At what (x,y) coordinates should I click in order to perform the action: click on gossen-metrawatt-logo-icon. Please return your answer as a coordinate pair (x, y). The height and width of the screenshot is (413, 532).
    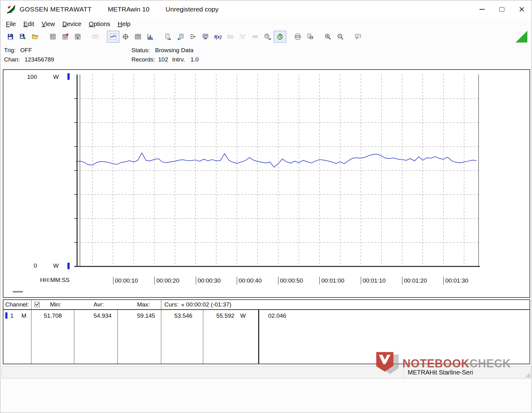
    Looking at the image, I should click on (11, 9).